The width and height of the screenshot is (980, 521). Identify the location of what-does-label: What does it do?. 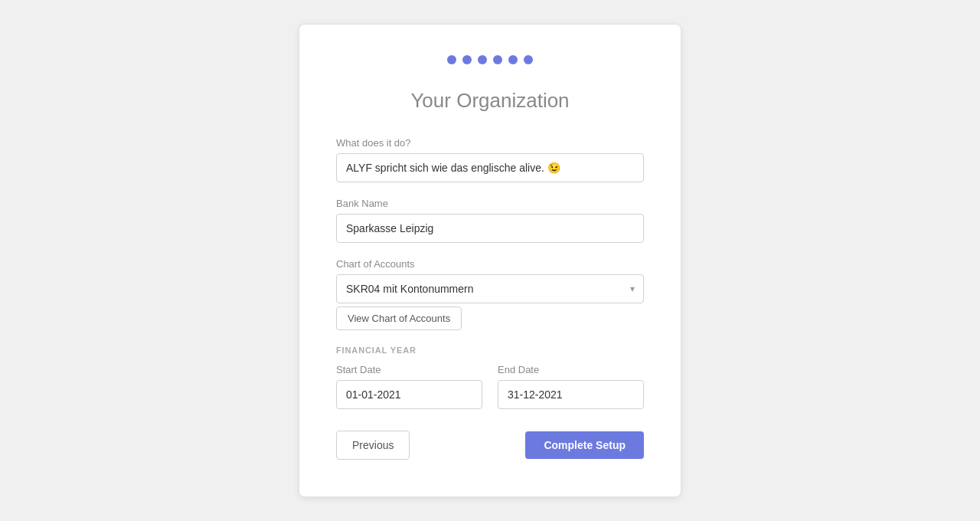
(490, 143).